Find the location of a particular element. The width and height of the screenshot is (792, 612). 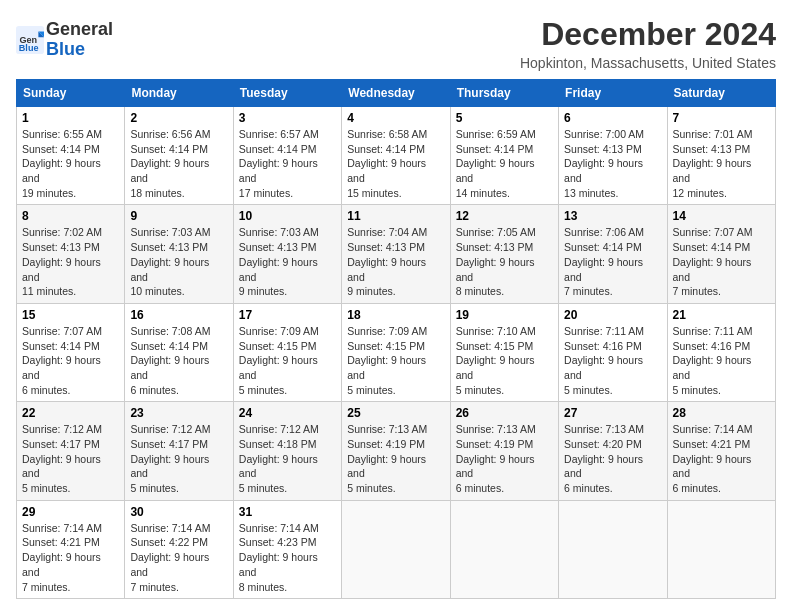

dow-header-sunday: Sunday is located at coordinates (71, 94).